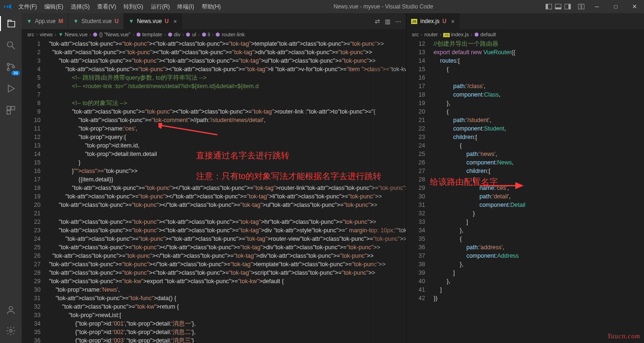  Describe the element at coordinates (191, 35) in the screenshot. I see `breadcrumb-item: ⬢ ul` at that location.